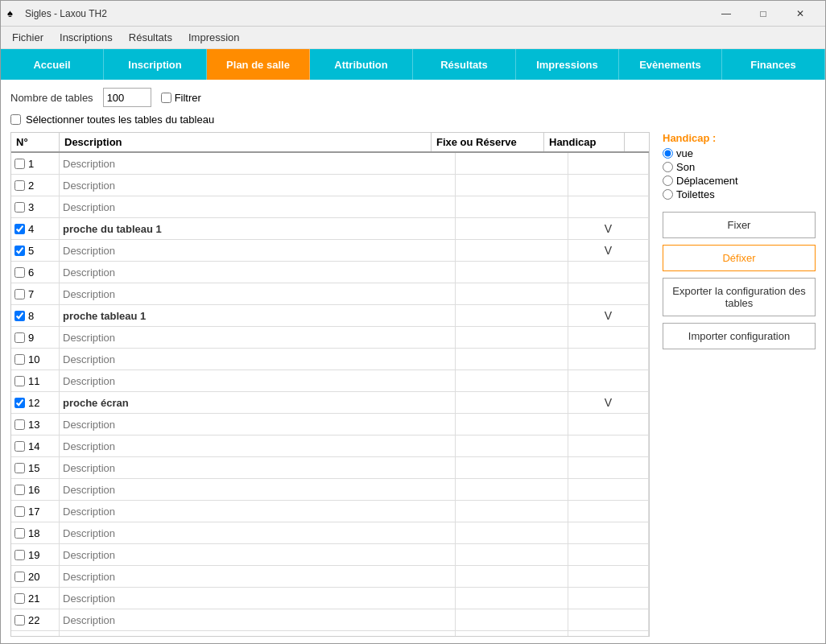  Describe the element at coordinates (330, 425) in the screenshot. I see `table-row: 13` at that location.